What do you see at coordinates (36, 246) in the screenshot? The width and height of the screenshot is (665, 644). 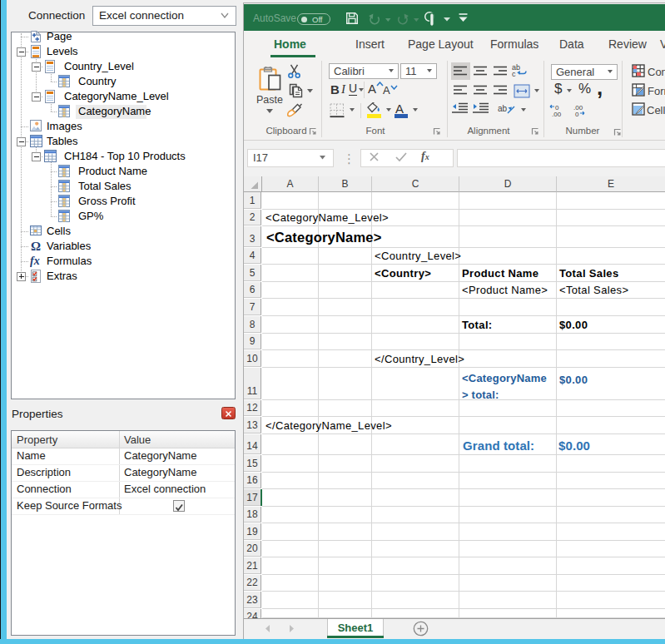 I see `svg-text: Ω` at bounding box center [36, 246].